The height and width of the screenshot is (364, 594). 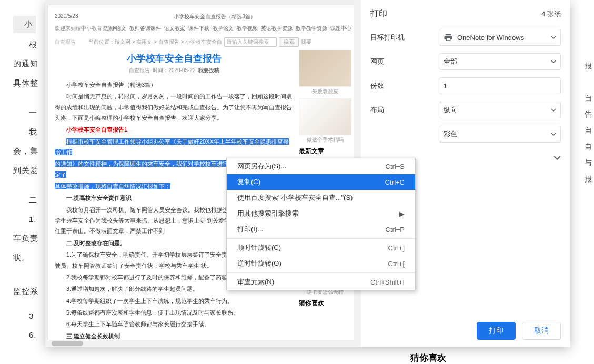 I want to click on printer-select: OneNote for Windows, so click(x=500, y=37).